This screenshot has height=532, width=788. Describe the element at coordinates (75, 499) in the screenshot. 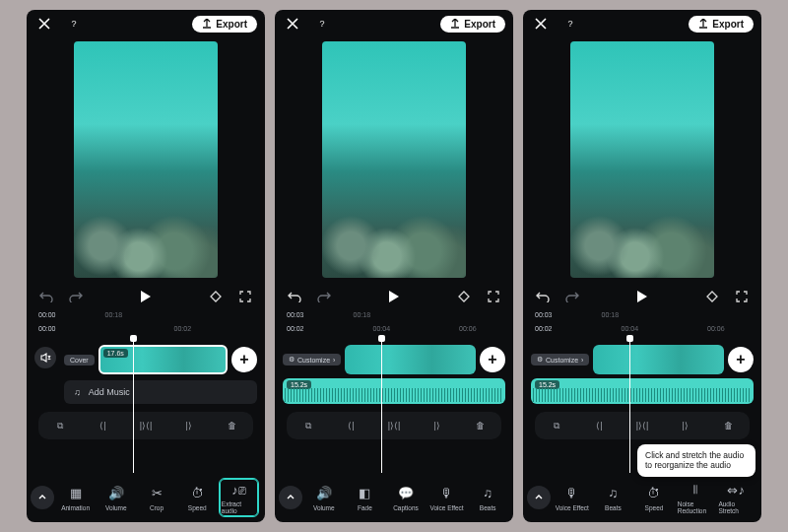

I see `dock-animation: ▦Animation` at that location.